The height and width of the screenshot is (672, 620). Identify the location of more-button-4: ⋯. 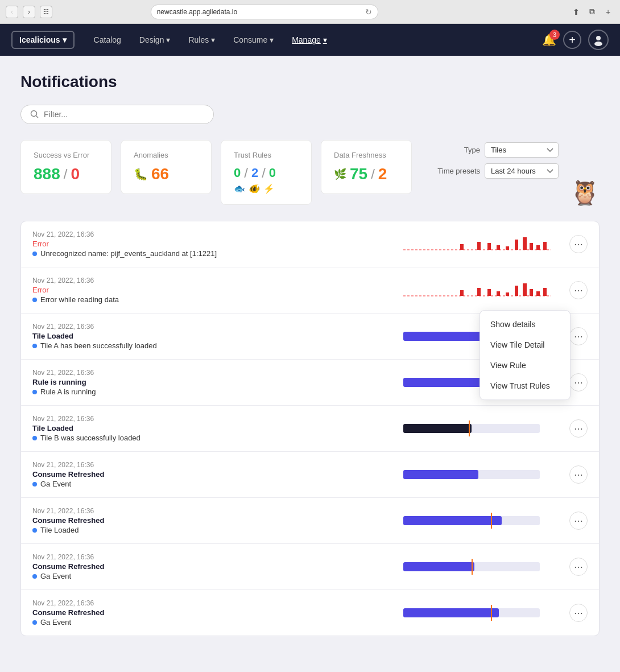
(578, 428).